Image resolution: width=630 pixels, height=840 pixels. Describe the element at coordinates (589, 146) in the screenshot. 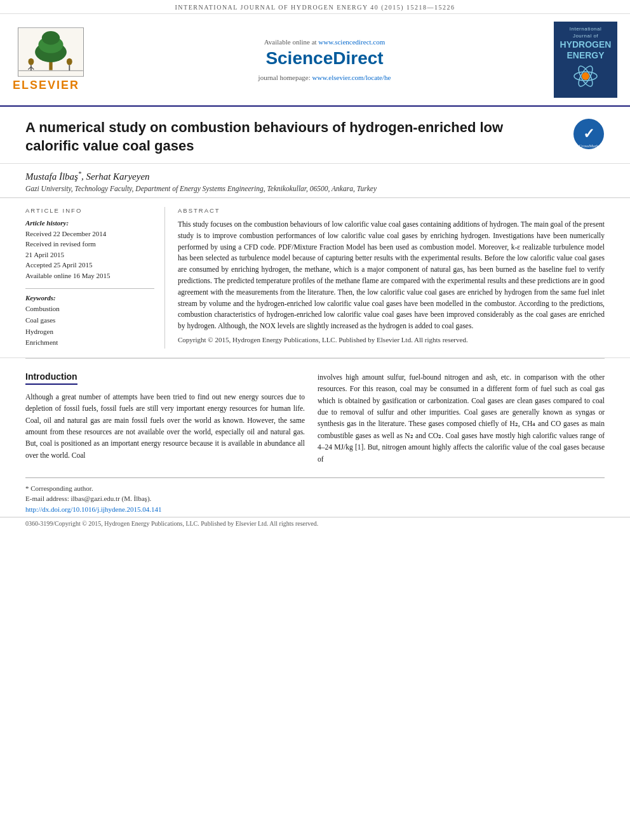

I see `svg-text: CrossMark` at that location.